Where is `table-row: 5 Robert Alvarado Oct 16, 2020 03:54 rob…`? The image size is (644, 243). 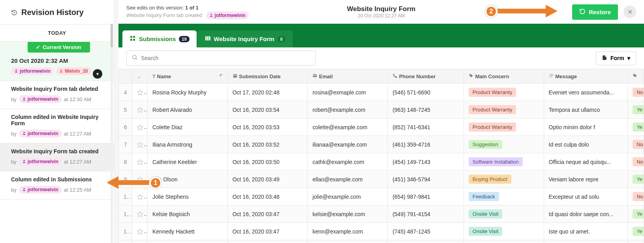 table-row: 5 Robert Alvarado Oct 16, 2020 03:54 rob… is located at coordinates (381, 110).